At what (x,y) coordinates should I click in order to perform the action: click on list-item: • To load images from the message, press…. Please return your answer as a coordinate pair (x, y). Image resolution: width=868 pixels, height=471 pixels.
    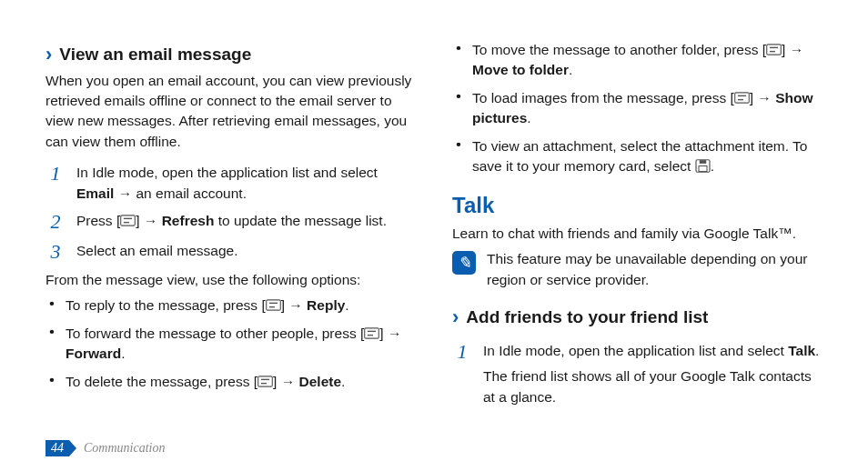
    Looking at the image, I should click on (637, 109).